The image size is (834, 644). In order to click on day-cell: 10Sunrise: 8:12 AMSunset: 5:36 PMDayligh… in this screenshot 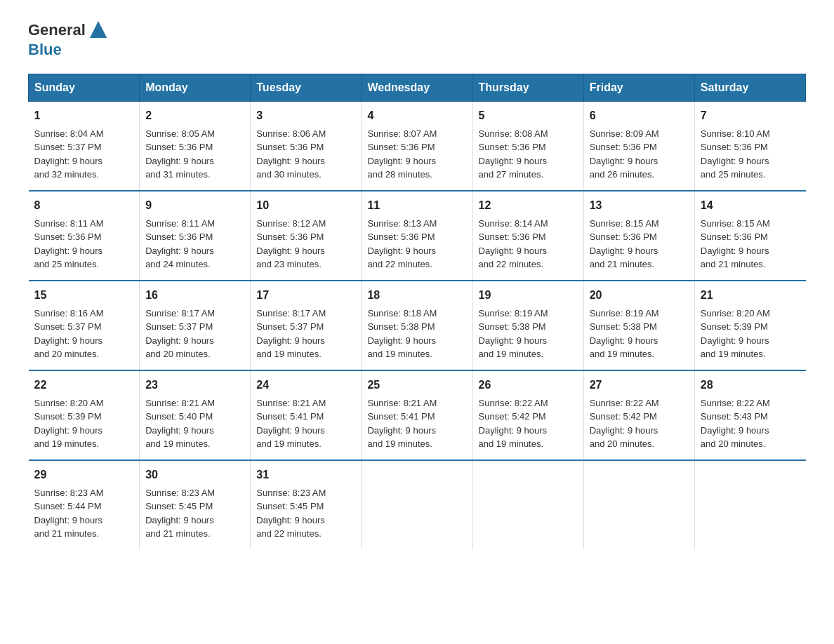, I will do `click(306, 236)`.